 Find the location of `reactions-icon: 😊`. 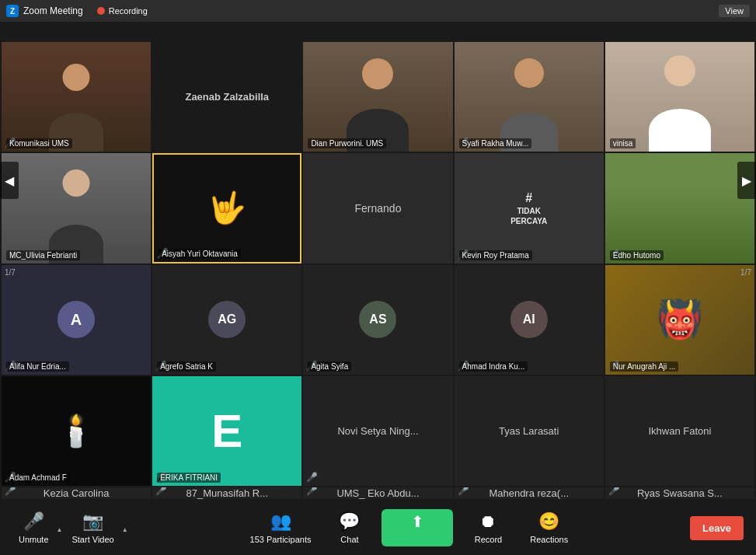

reactions-icon: 😊 is located at coordinates (549, 522).